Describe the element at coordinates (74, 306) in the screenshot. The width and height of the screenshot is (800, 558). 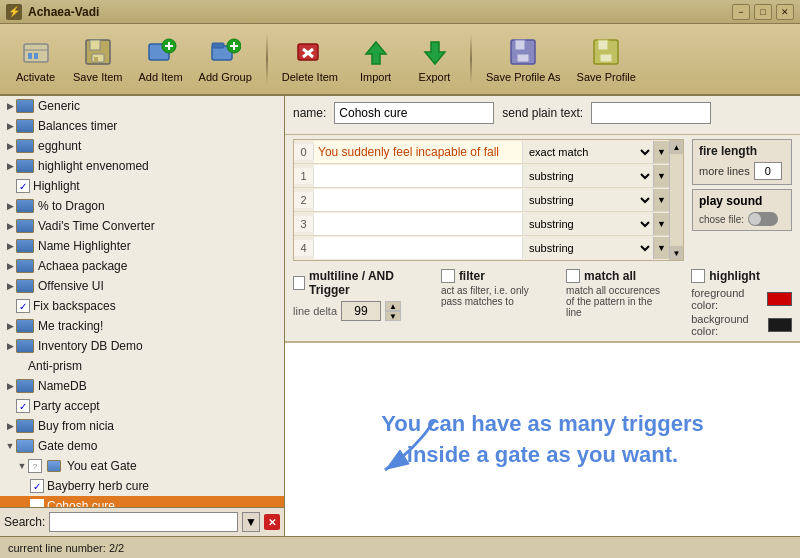
I see `item-label: Fix backspaces` at that location.